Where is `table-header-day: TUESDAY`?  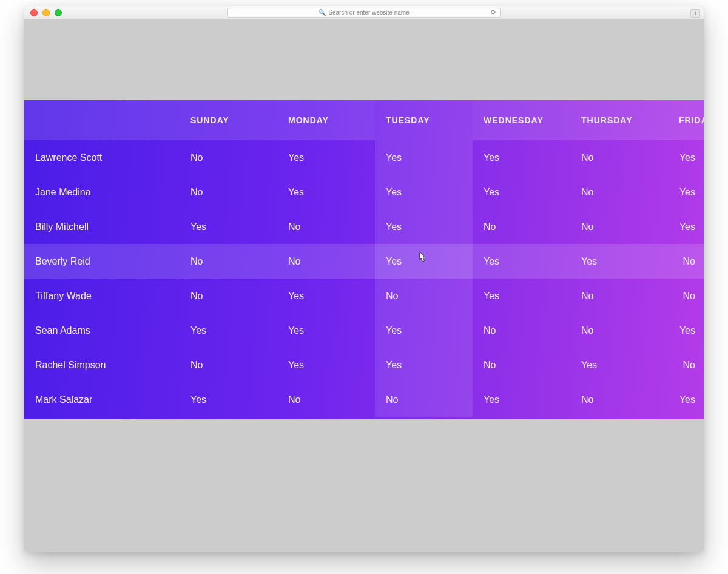 table-header-day: TUESDAY is located at coordinates (423, 120).